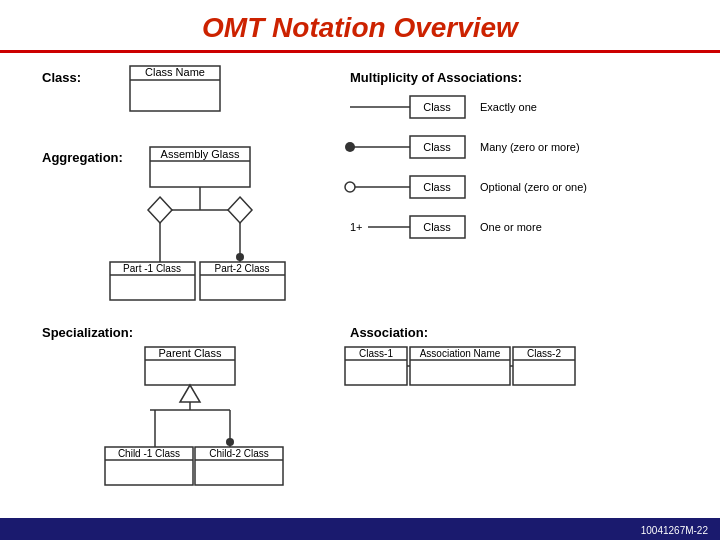 The width and height of the screenshot is (720, 540). Describe the element at coordinates (160, 210) in the screenshot. I see `left-diamond` at that location.